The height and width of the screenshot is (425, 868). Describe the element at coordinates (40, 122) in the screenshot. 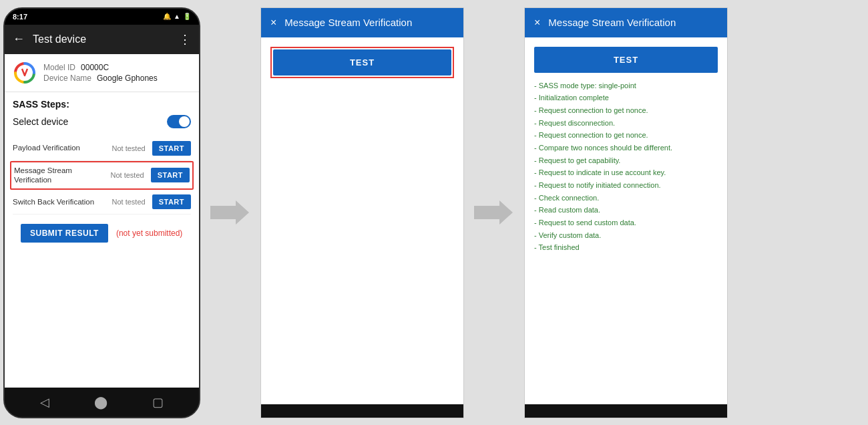

I see `select-device-label: Select device` at that location.